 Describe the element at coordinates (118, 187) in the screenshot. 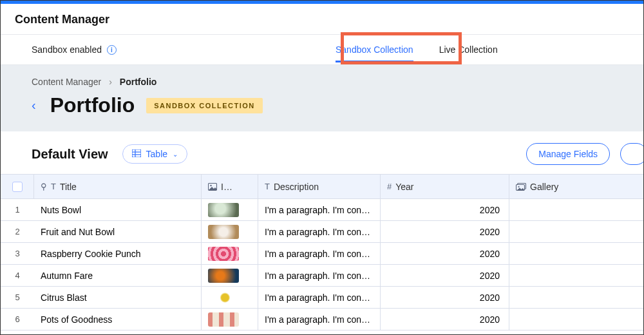

I see `col-title: ⚲ T Title` at that location.